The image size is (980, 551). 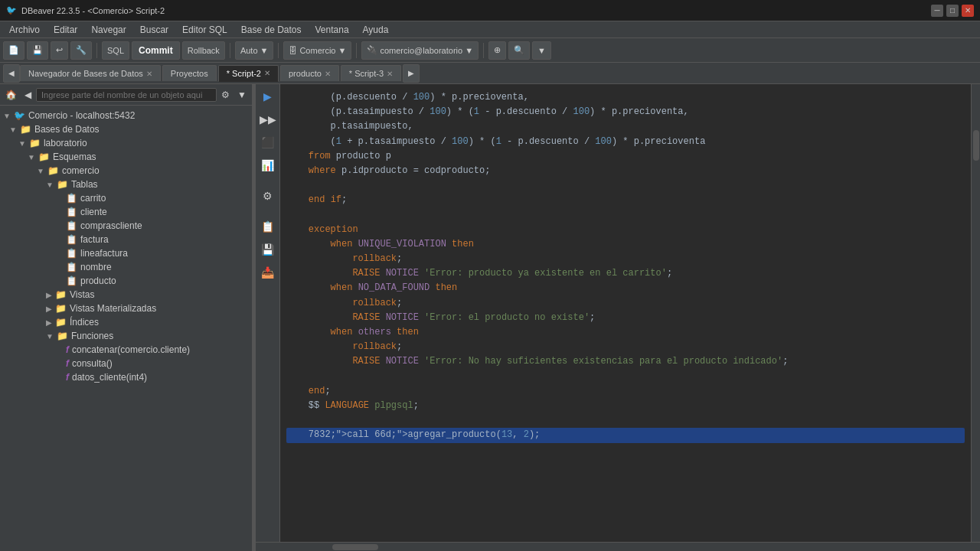 What do you see at coordinates (126, 240) in the screenshot?
I see `tree-item-9: 📋factura` at bounding box center [126, 240].